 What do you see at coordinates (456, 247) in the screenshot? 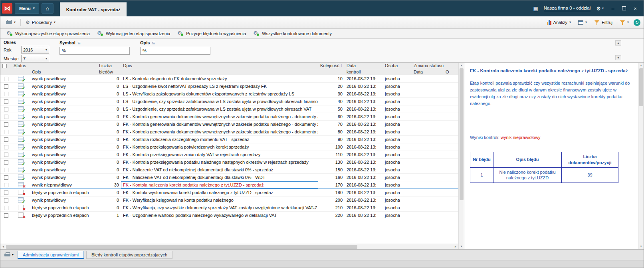
I see `scroll-right-icon: ▸` at bounding box center [456, 247].